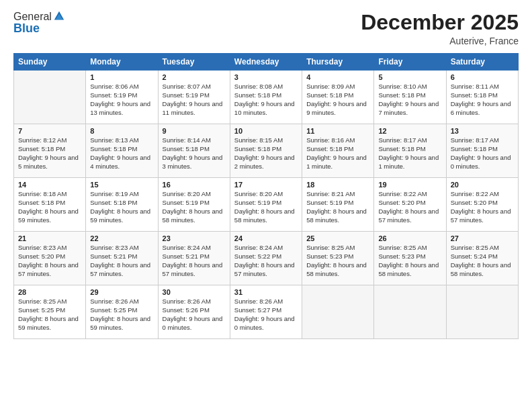 Image resolution: width=532 pixels, height=411 pixels. I want to click on day-detail: Sunrise: 8:06 AMSunset: 5:19 PMDaylight:…, so click(122, 99).